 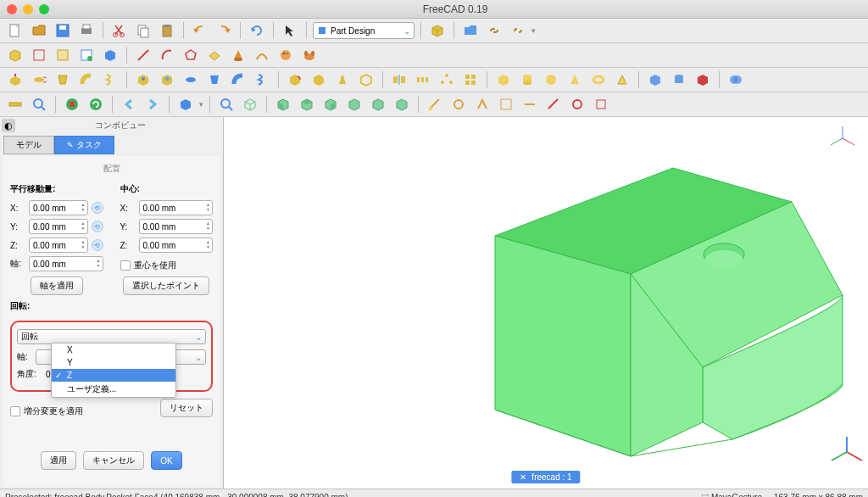 What do you see at coordinates (575, 80) in the screenshot?
I see `prim-cone2-icon` at bounding box center [575, 80].